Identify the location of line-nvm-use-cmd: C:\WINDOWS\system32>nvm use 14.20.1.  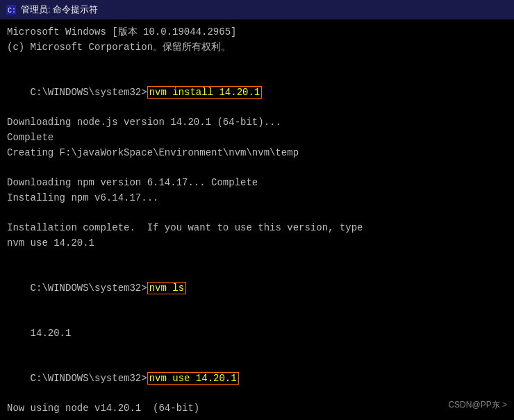
(257, 379).